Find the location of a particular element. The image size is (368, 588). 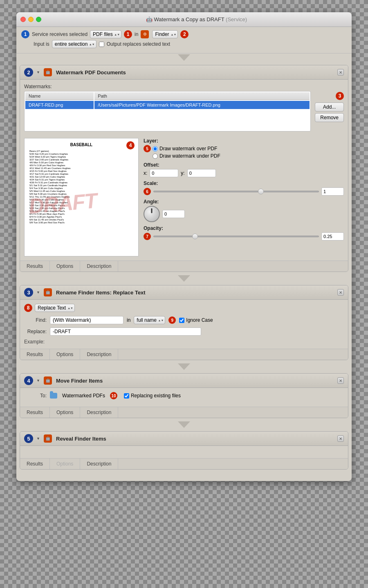

input-select: entire selection is located at coordinates (74, 44).